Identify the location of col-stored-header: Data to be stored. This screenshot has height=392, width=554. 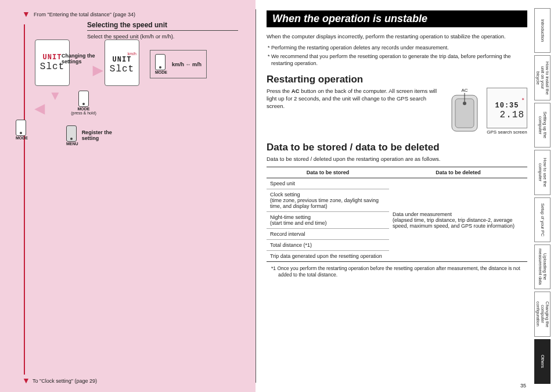
(328, 173).